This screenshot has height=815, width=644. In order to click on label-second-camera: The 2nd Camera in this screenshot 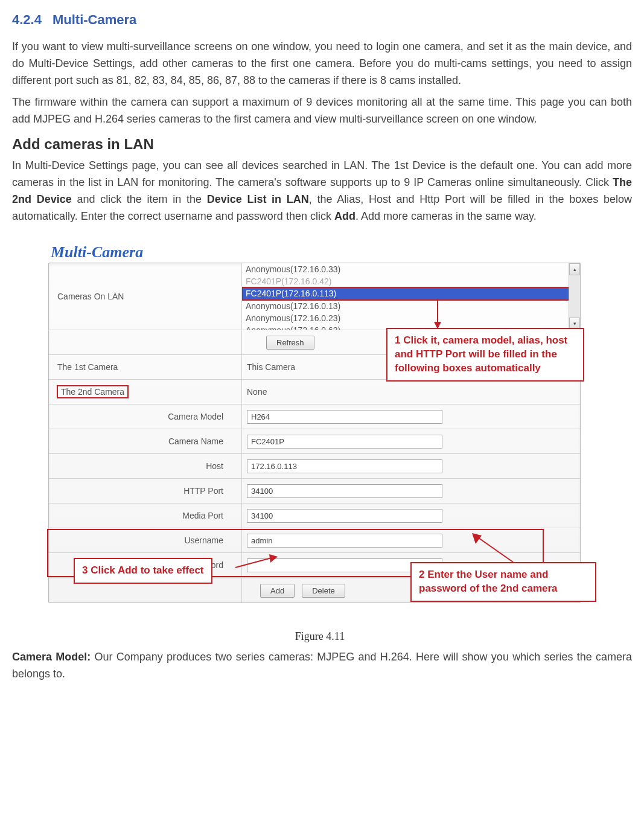, I will do `click(93, 392)`.